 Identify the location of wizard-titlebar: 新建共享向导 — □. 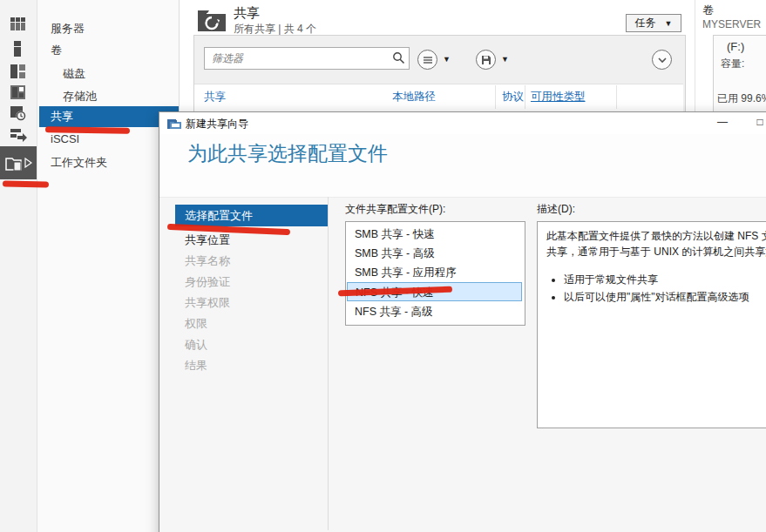
(463, 124).